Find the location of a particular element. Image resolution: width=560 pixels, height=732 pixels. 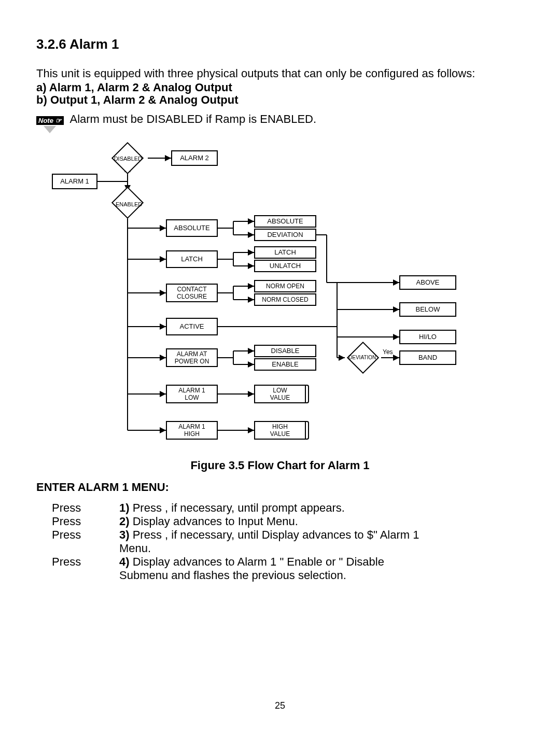

node-alarm1-low: ALARM 1LOW is located at coordinates (192, 394).